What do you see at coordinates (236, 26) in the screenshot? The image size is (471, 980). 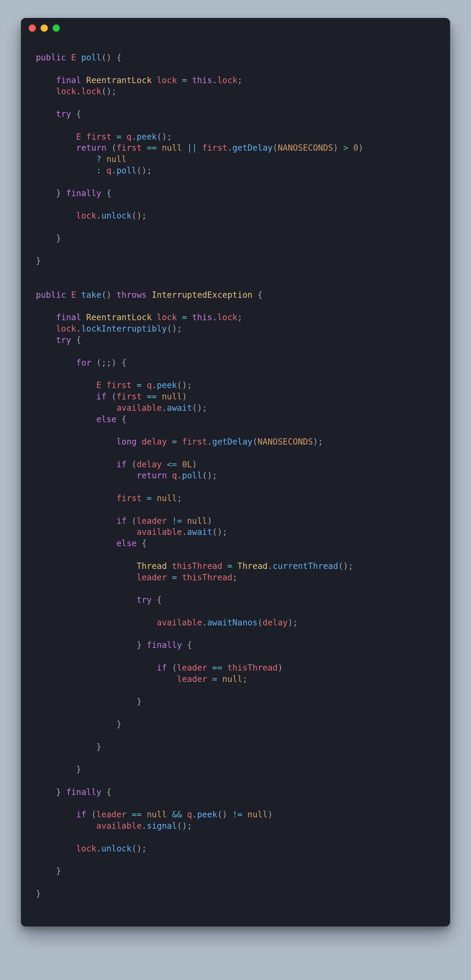 I see `titlebar` at bounding box center [236, 26].